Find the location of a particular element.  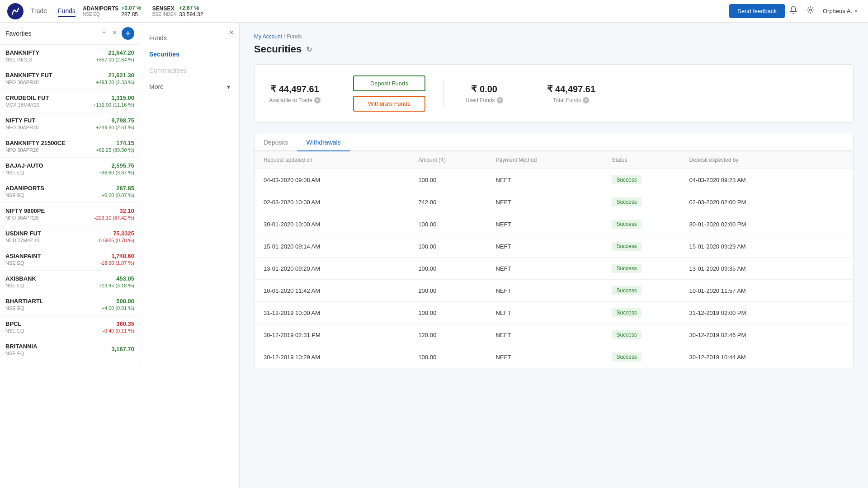

funds-actions: Deposit Funds Withdraw Funds is located at coordinates (389, 94).